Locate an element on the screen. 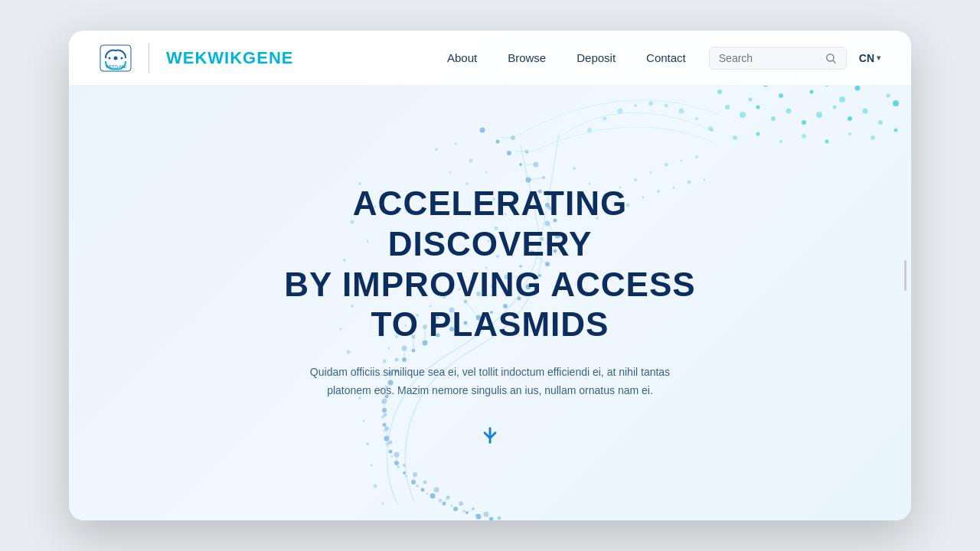  logo-area: WESTLAKE WEKWIKGENE is located at coordinates (196, 58).